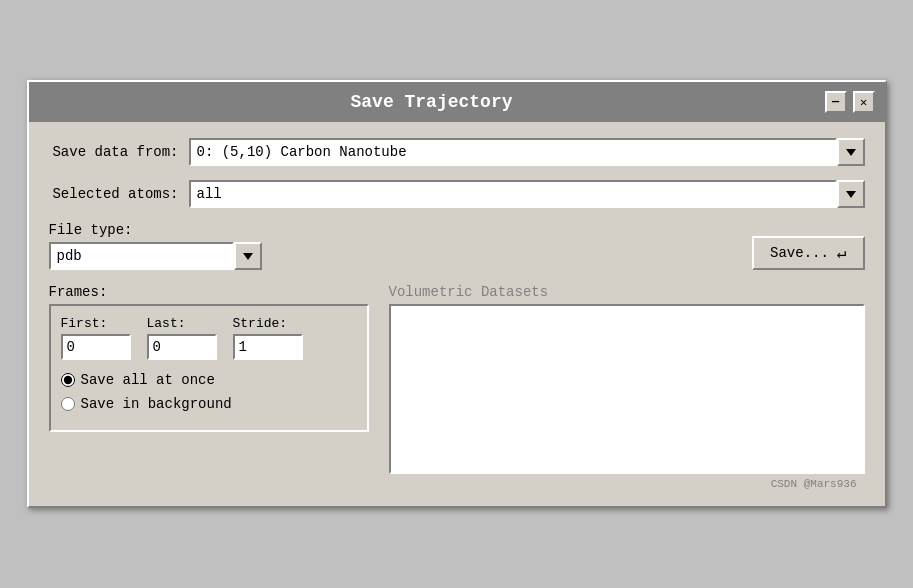 This screenshot has height=588, width=913. What do you see at coordinates (457, 194) in the screenshot?
I see `selected-atoms-row: Selected atoms:` at bounding box center [457, 194].